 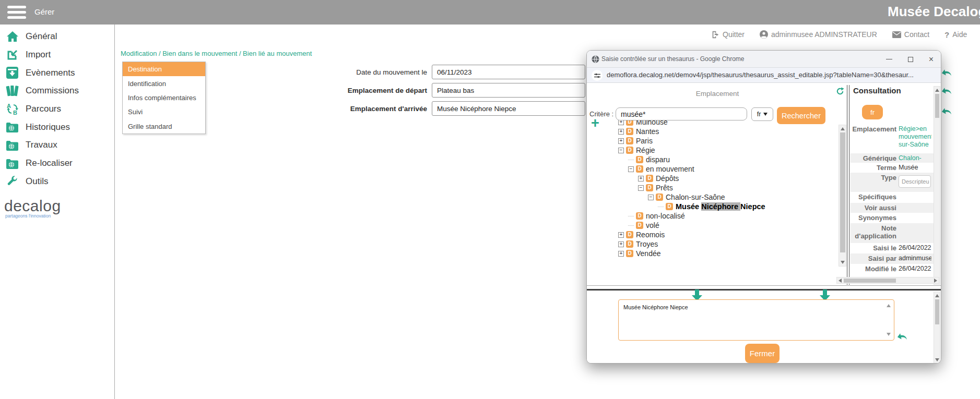 I want to click on form-input-3: Musée Nicéphore Niepce, so click(x=509, y=108).